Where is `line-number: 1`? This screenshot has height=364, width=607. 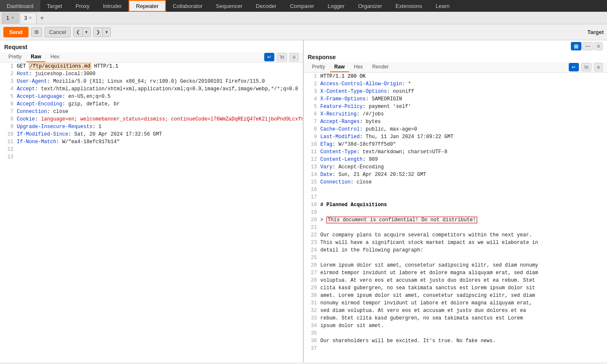
line-number: 1 is located at coordinates (311, 76).